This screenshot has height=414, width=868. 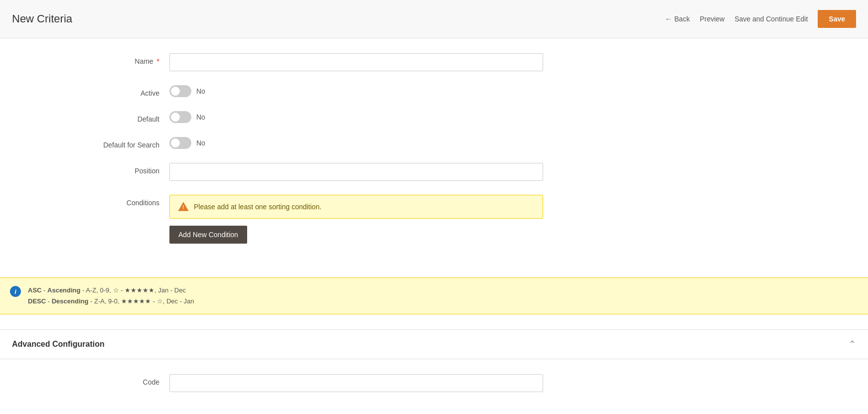 I want to click on desc-details: - Z-A, 9-0, ★★★★★ - ☆, Dec - Jan, so click(x=143, y=301).